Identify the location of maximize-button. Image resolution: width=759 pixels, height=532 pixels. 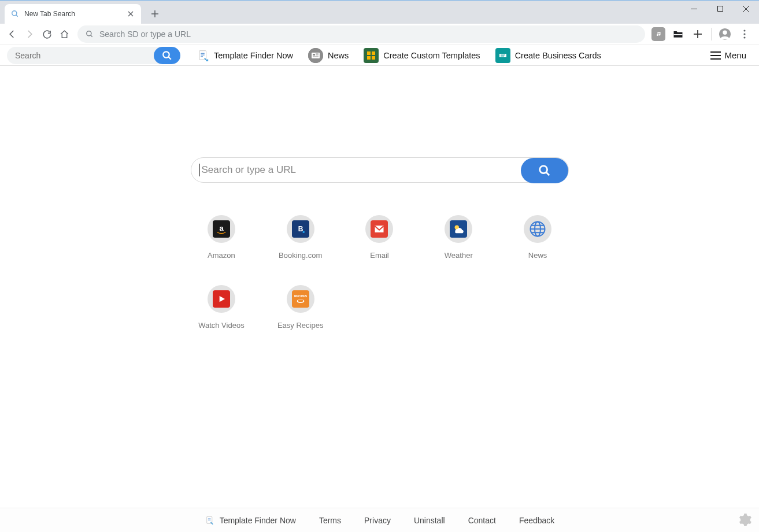
(720, 9).